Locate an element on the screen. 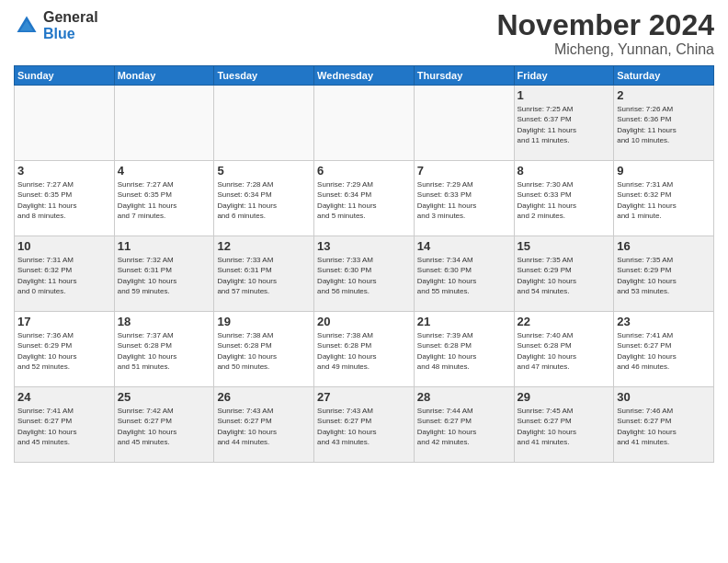 The image size is (728, 563). day-number: 30 is located at coordinates (664, 397).